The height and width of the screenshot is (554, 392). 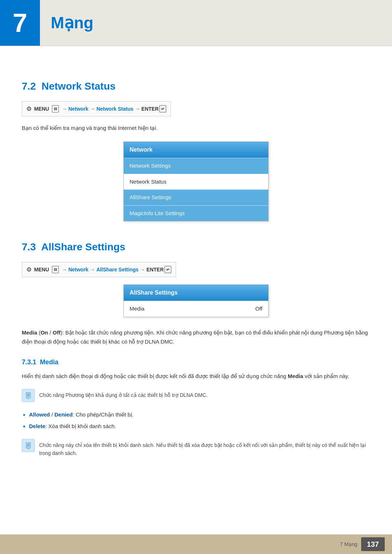 I want to click on feature-bullets: Allowed / Denied: Cho phép/Chặn thiết bị…, so click(x=200, y=420).